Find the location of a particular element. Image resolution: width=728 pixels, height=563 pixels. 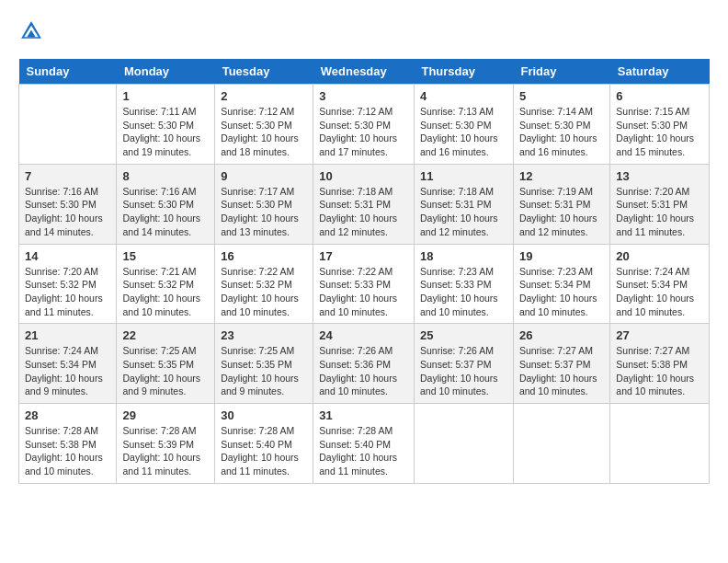

calendar-cell: 31Sunrise: 7:28 AMSunset: 5:40 PMDayligh… is located at coordinates (364, 443).